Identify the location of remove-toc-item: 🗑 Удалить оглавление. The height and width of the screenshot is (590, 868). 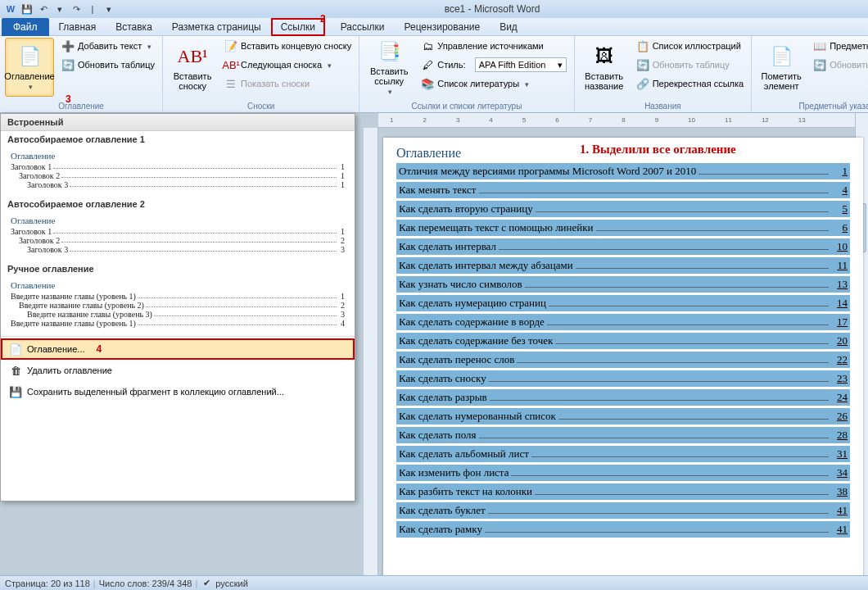
(178, 370).